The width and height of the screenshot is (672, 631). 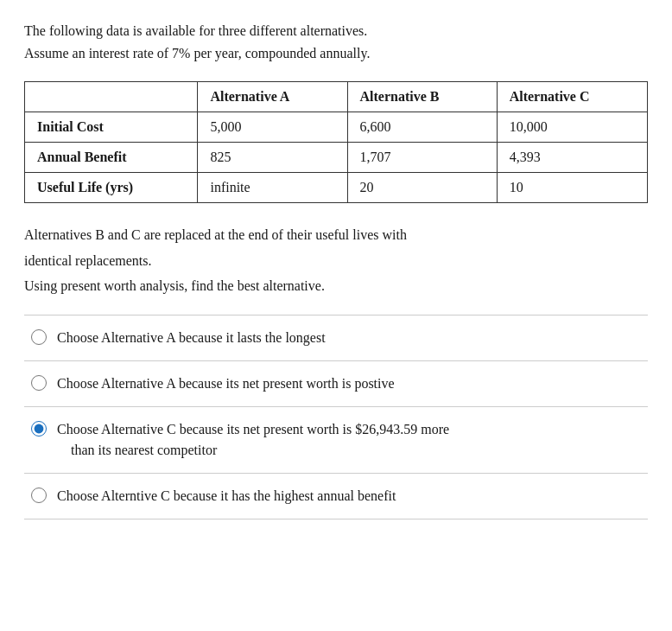 I want to click on cell-initial-cost-b: 6,600, so click(x=422, y=128).